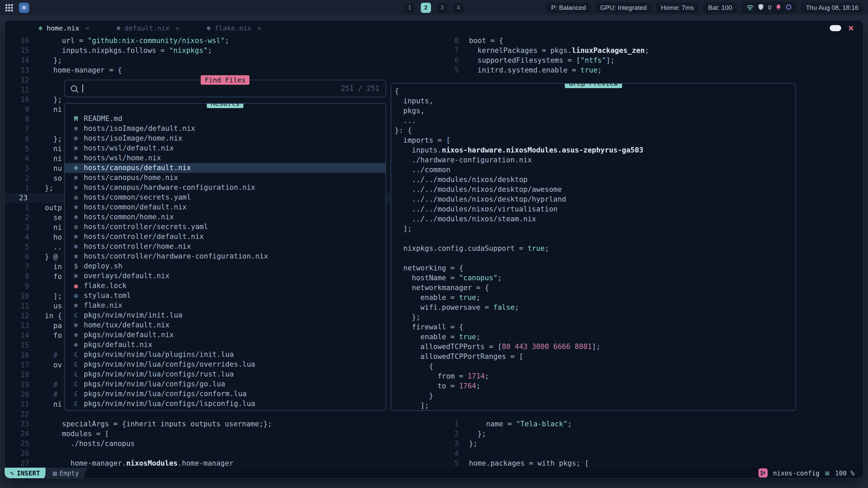  I want to click on code-line: 5 initrd.systemd.enable = true;, so click(651, 70).